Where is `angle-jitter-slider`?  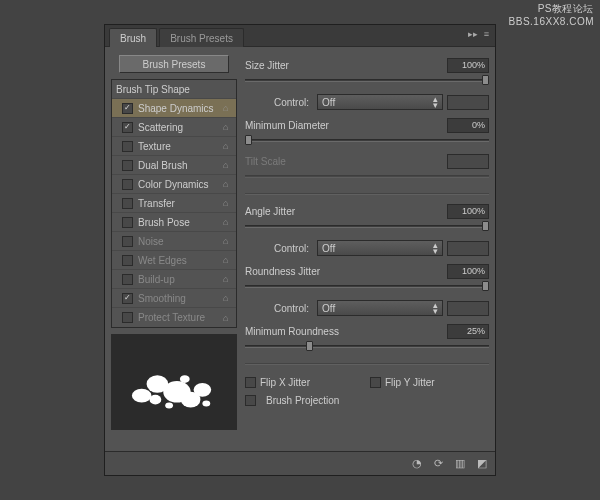
angle-jitter-slider is located at coordinates (367, 227).